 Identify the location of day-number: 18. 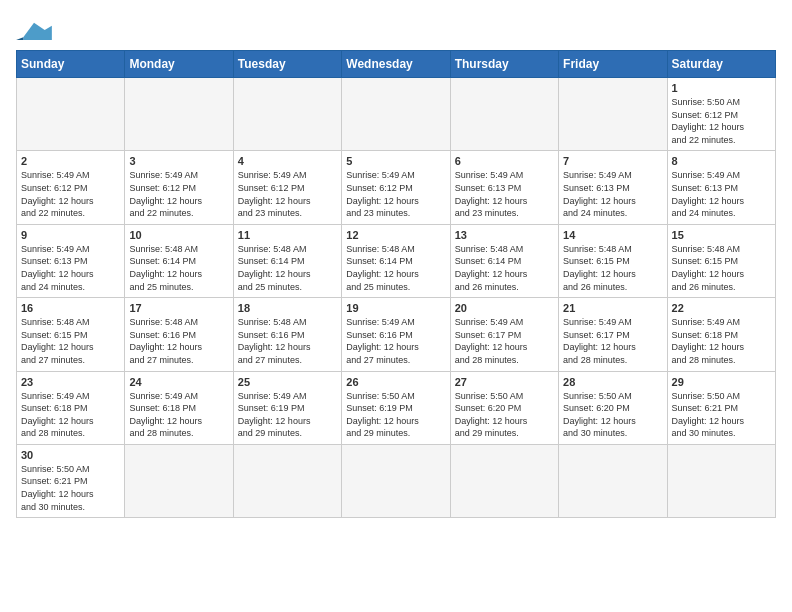
(288, 308).